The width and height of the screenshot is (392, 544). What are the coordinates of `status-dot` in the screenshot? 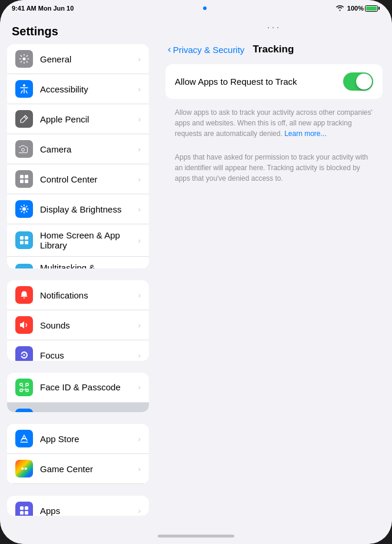 It's located at (205, 8).